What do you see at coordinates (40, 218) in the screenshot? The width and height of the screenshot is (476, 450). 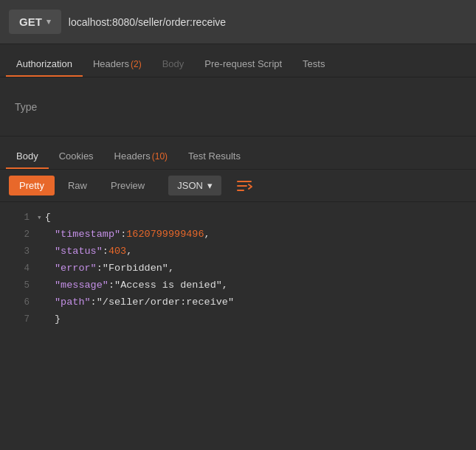 I see `collapse-toggle: ▾` at bounding box center [40, 218].